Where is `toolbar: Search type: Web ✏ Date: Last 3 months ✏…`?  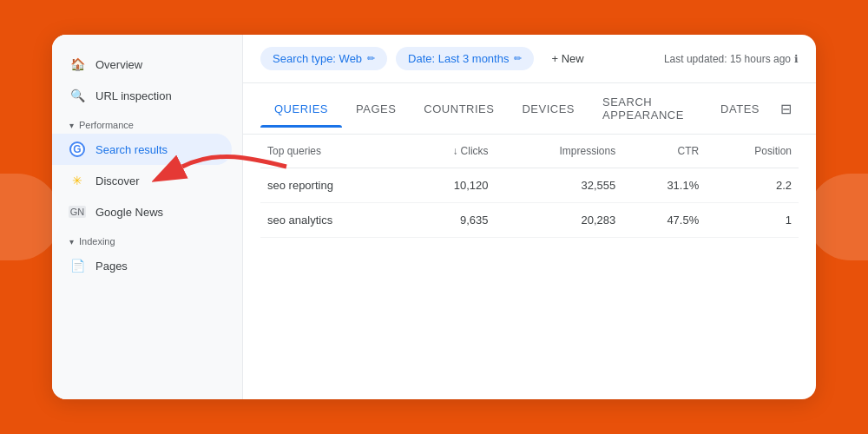
toolbar: Search type: Web ✏ Date: Last 3 months ✏… is located at coordinates (529, 59).